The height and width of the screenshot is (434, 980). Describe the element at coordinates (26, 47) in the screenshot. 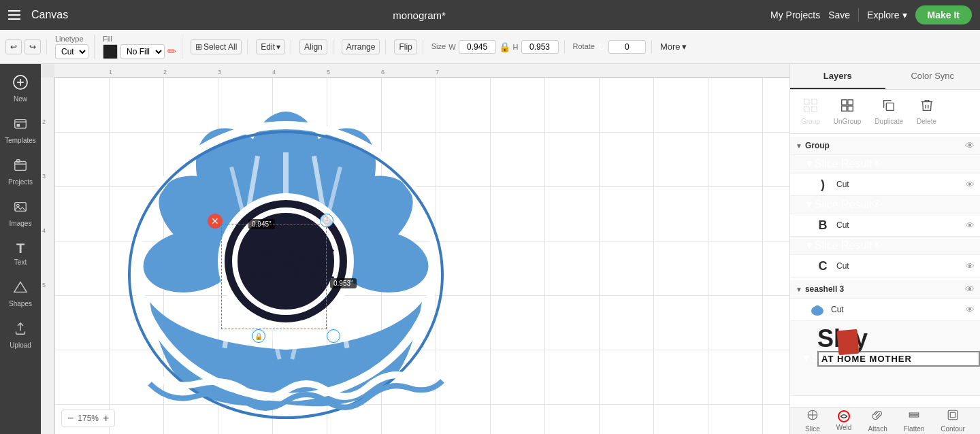

I see `undo-redo-group: ↩ ↪` at that location.